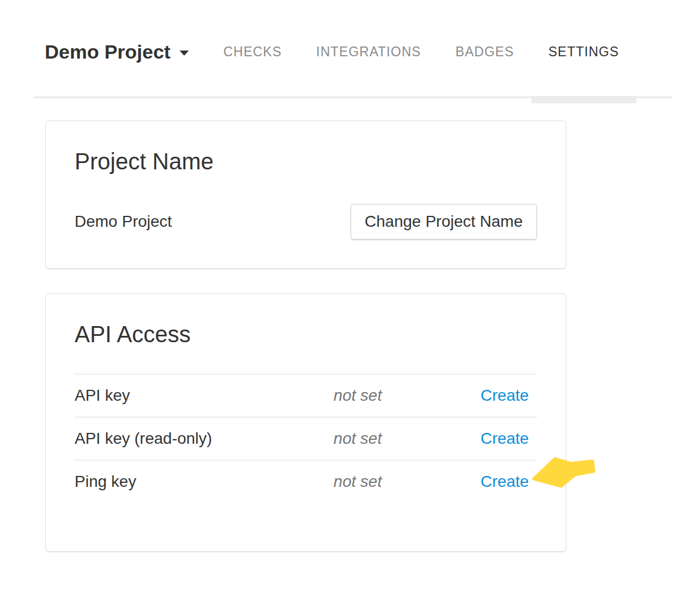 The image size is (700, 608). I want to click on api-key-readonly-label: API key (read-only), so click(204, 439).